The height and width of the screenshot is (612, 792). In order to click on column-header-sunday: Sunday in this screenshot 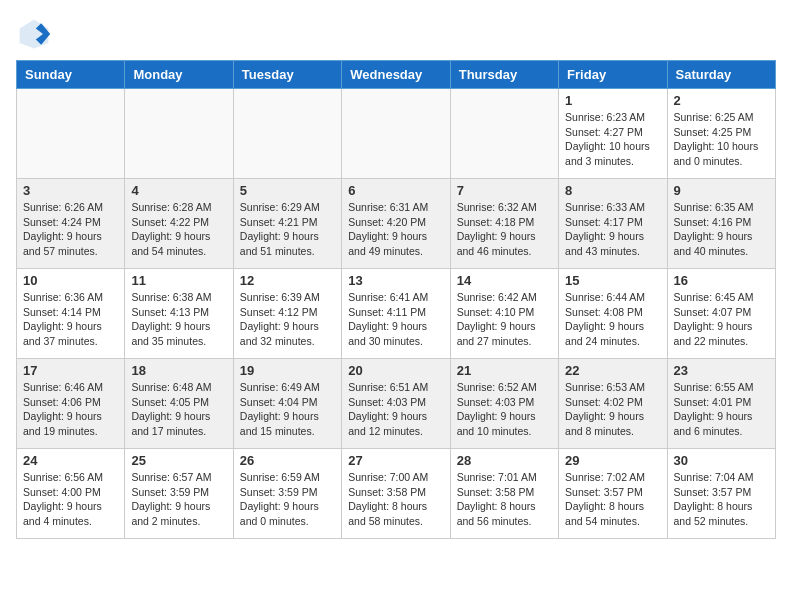, I will do `click(71, 75)`.